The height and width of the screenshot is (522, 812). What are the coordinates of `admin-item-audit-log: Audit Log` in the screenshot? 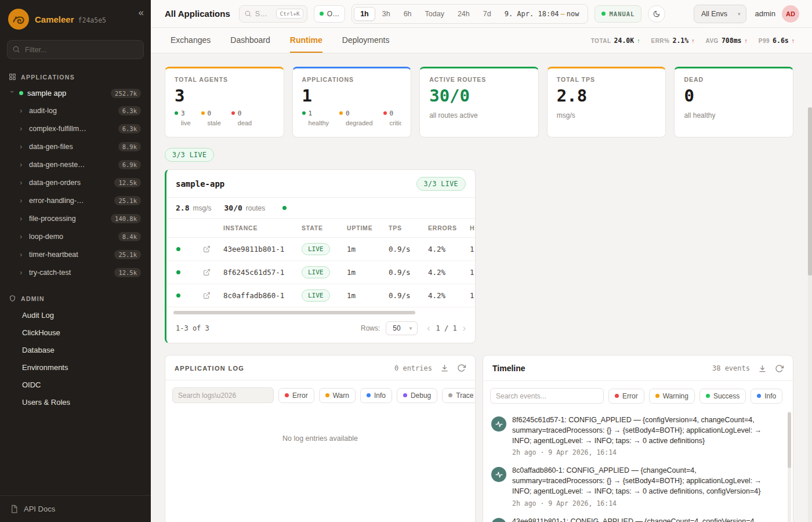 It's located at (75, 315).